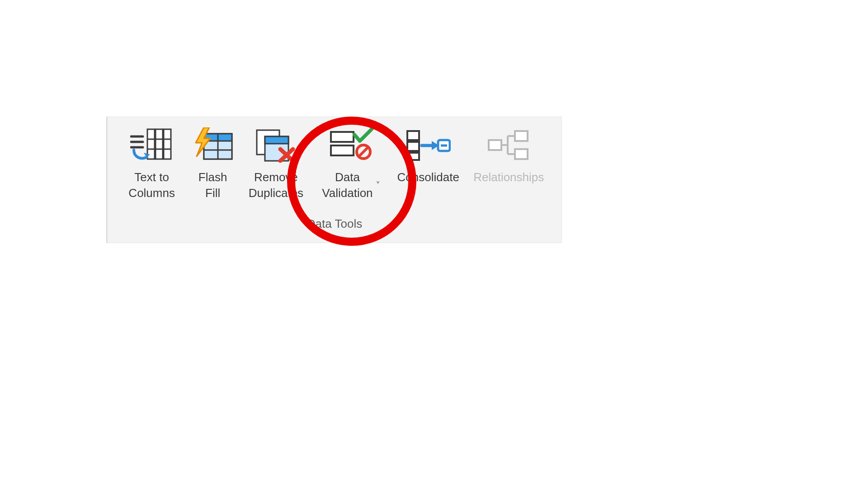 The image size is (868, 488). Describe the element at coordinates (152, 163) in the screenshot. I see `text-to-columns-button: Text toColumns` at that location.